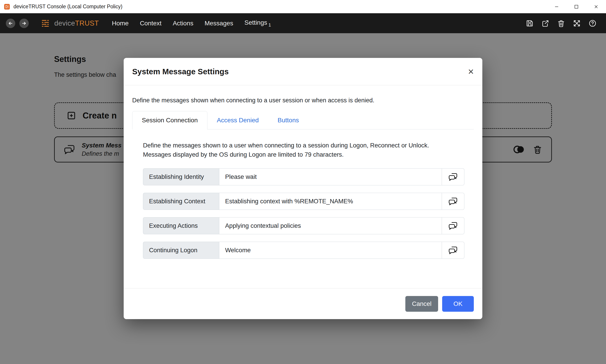 The height and width of the screenshot is (364, 606). I want to click on nav-item-label: Context, so click(151, 23).